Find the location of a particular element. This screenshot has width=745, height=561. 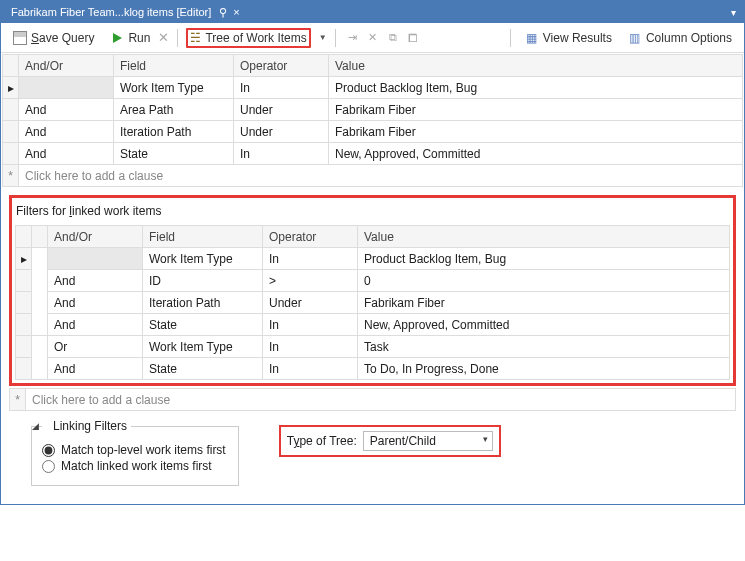

view-results-button: View Results is located at coordinates (568, 38).